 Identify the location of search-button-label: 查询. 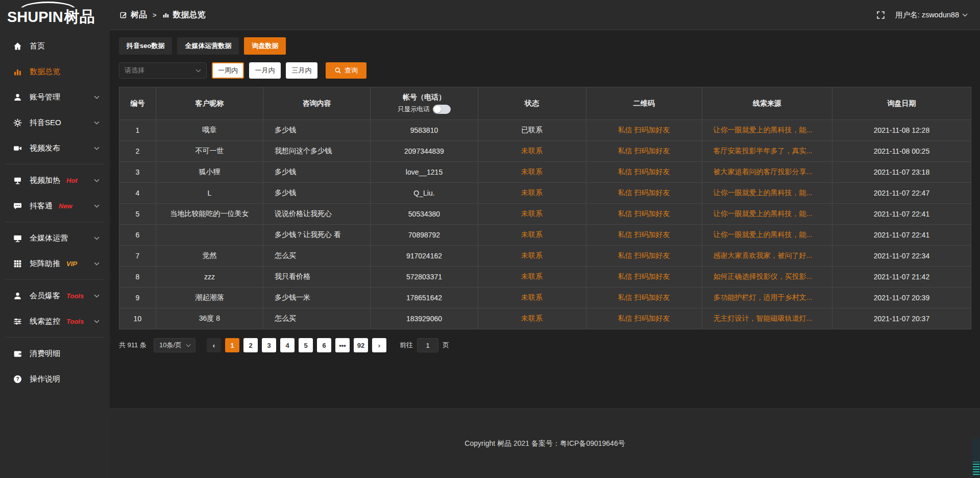
(351, 70).